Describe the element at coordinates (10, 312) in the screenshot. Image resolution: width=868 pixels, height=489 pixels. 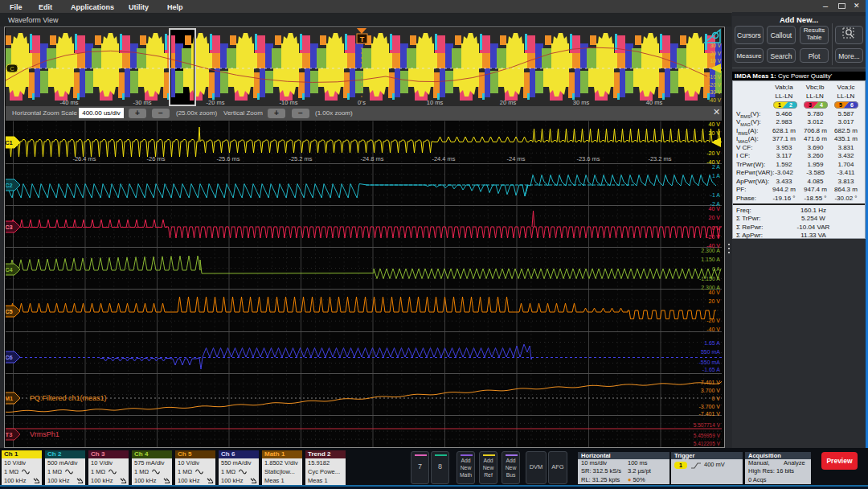
I see `svg-text: C5` at that location.